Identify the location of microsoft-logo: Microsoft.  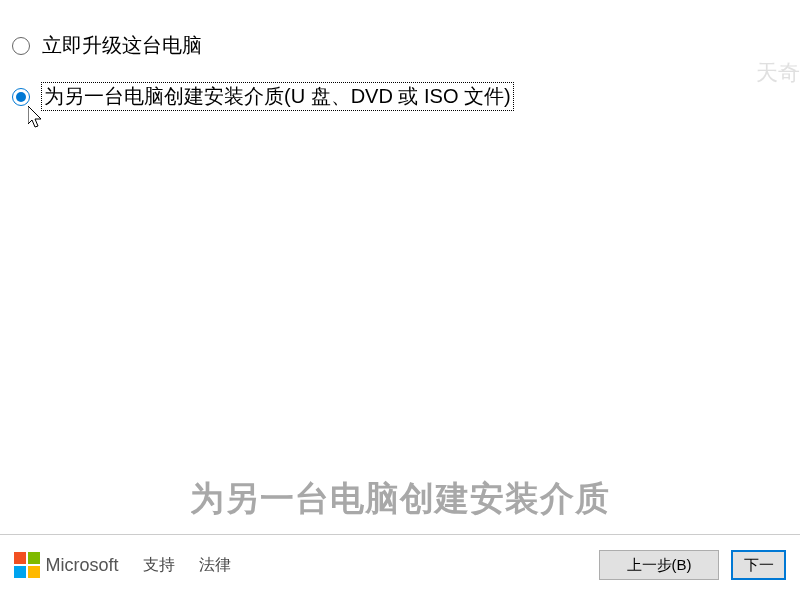
(66, 565).